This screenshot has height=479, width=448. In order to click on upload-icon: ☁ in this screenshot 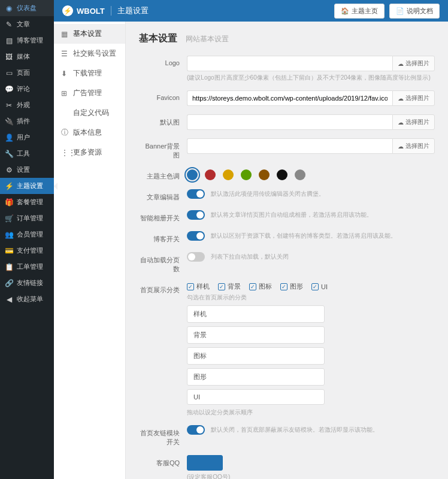, I will do `click(401, 98)`.